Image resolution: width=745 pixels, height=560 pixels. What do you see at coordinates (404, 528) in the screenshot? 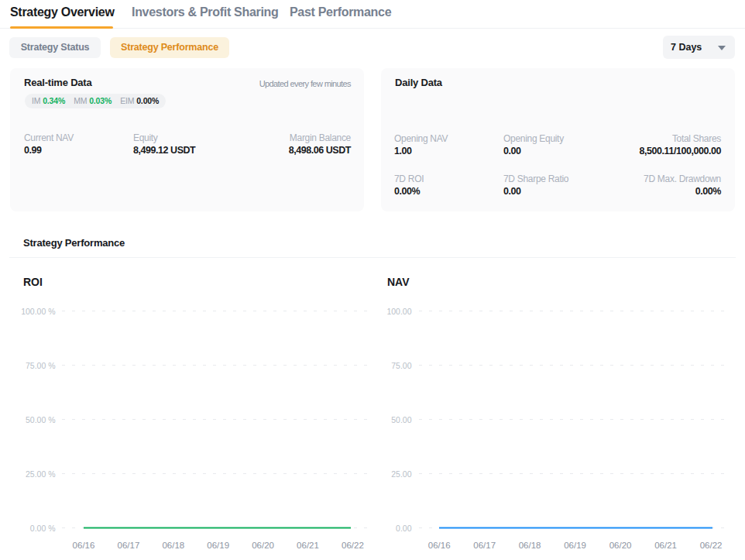
I see `svg-text: 0.00` at bounding box center [404, 528].